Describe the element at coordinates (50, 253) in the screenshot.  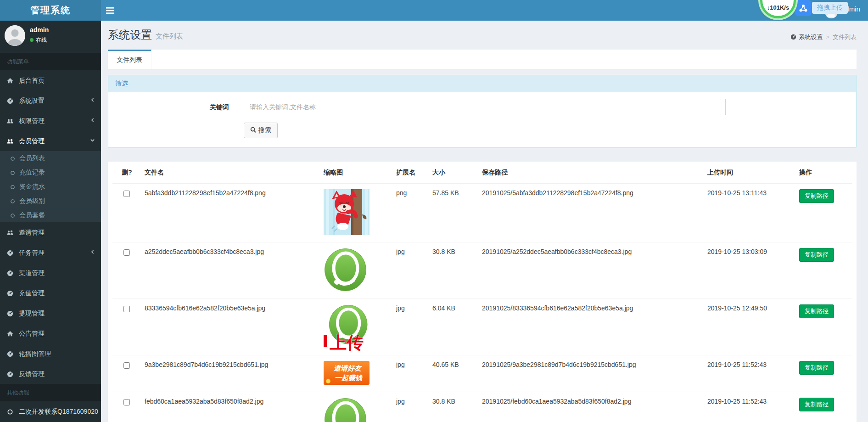
I see `sidebar-item-task: 任务管理` at that location.